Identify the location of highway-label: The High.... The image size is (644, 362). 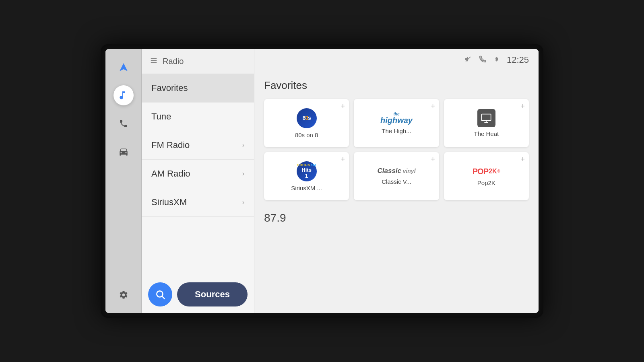
(396, 131).